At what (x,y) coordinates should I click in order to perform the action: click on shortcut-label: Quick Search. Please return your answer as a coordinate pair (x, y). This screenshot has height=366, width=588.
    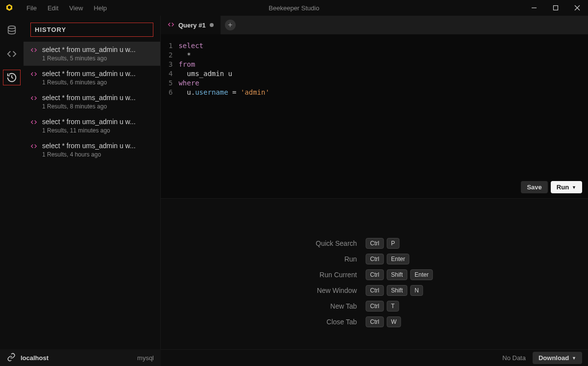
    Looking at the image, I should click on (336, 243).